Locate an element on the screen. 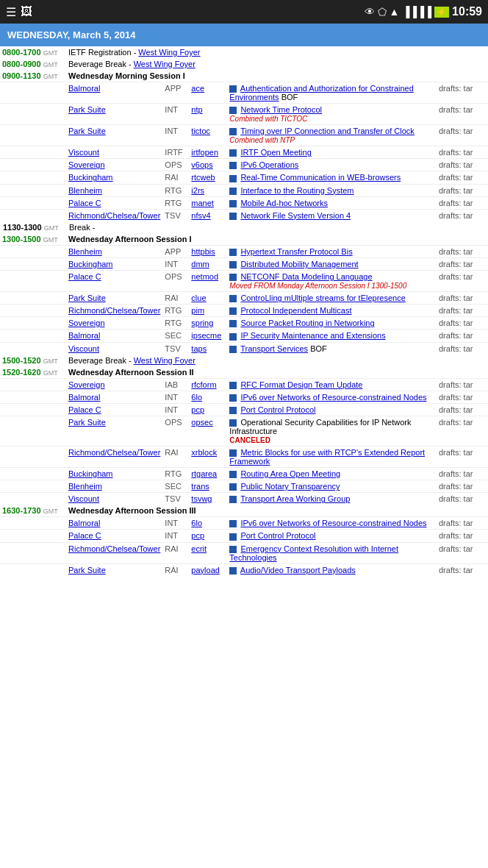  venue-viscount-1: Viscount is located at coordinates (115, 153).